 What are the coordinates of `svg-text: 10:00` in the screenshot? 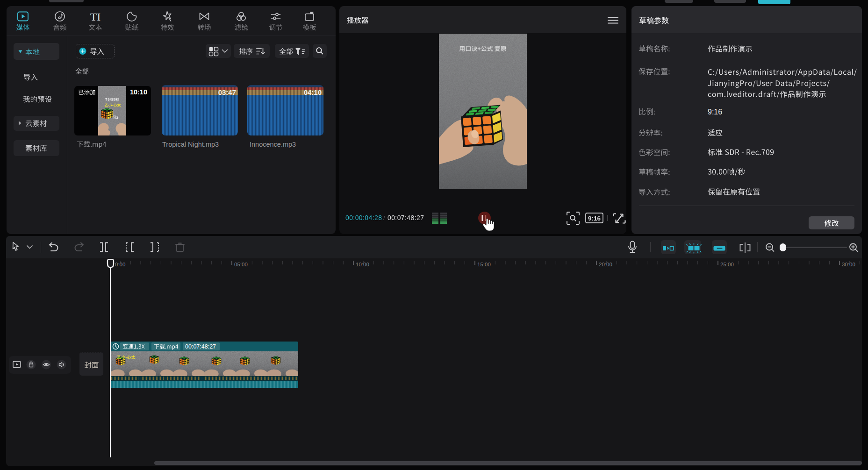 It's located at (363, 264).